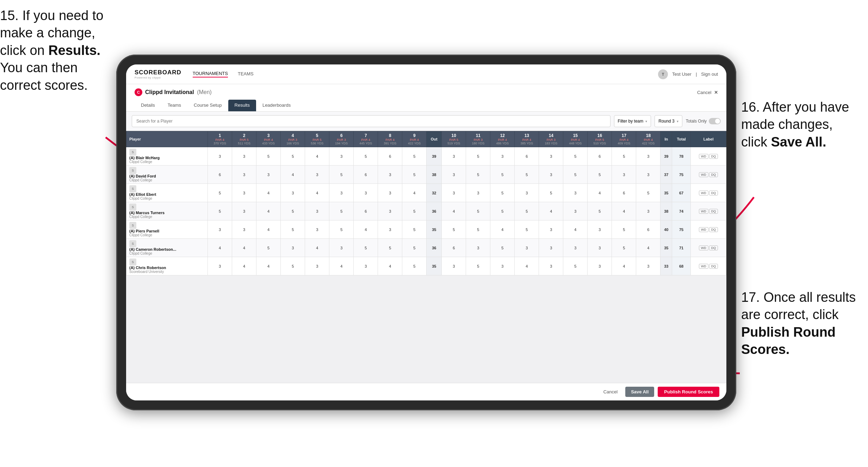 The width and height of the screenshot is (868, 467). What do you see at coordinates (668, 121) in the screenshot?
I see `round-dropdown: Round 3 ▾` at bounding box center [668, 121].